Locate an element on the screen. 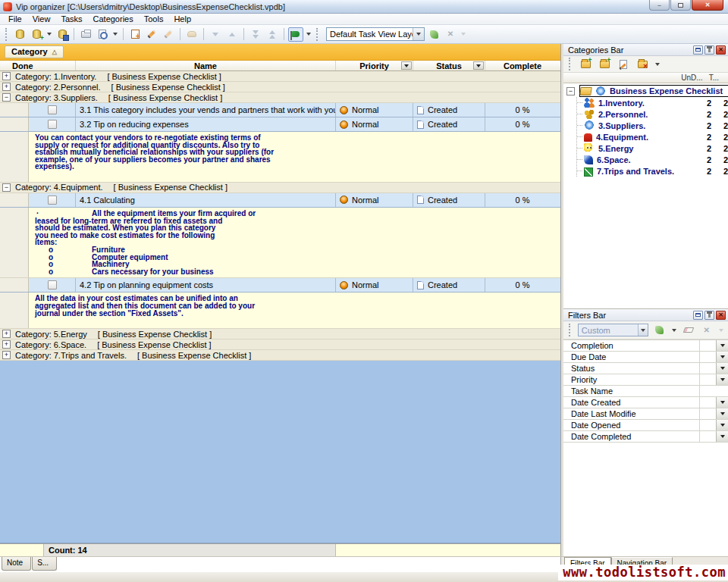 This screenshot has width=728, height=582. filters-restore-button is located at coordinates (698, 315).